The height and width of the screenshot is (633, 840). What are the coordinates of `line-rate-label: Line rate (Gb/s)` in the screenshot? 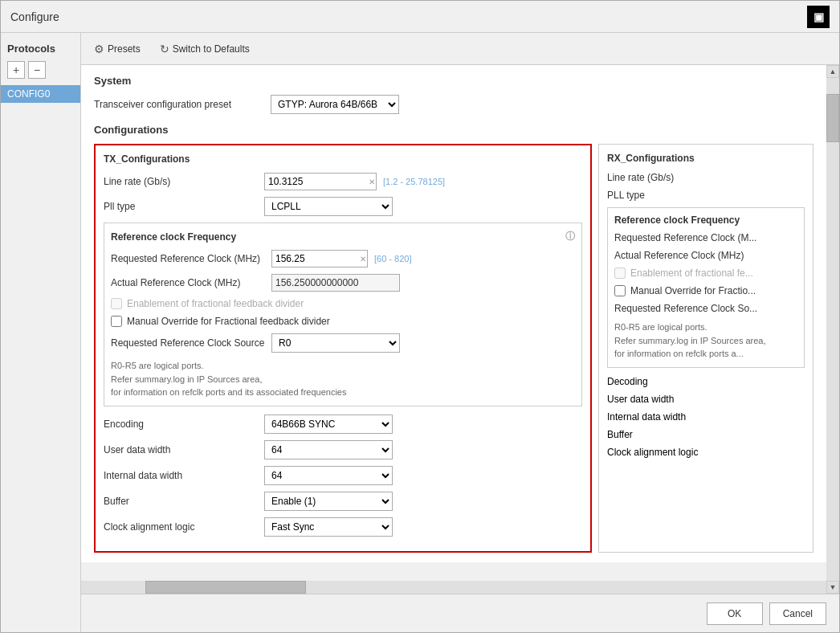 It's located at (184, 182).